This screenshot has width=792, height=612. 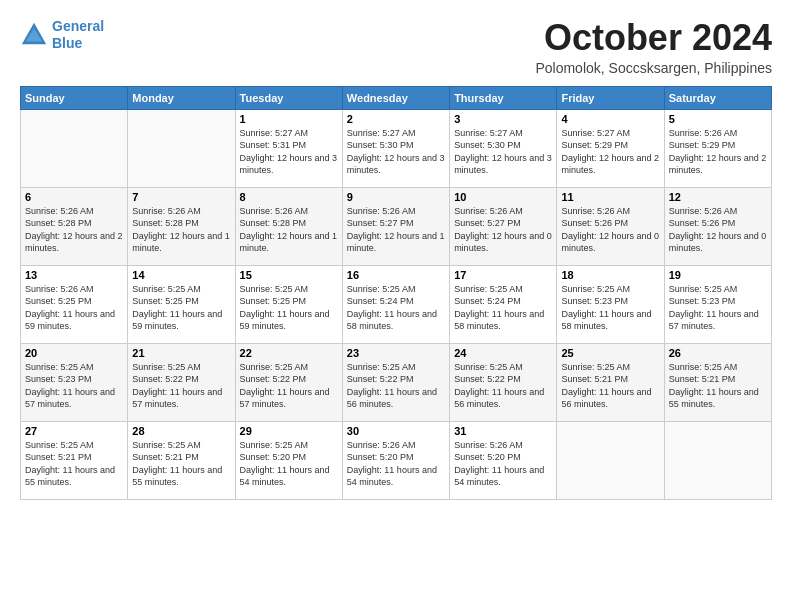 I want to click on table-cell: 26Sunrise: 5:25 AM Sunset: 5:21 PM Dayli…, so click(x=718, y=382).